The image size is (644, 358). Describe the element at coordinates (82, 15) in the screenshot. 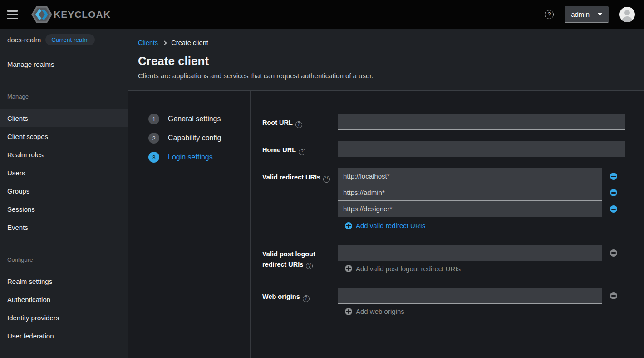

I see `brand-title: KEYCLOAK` at that location.